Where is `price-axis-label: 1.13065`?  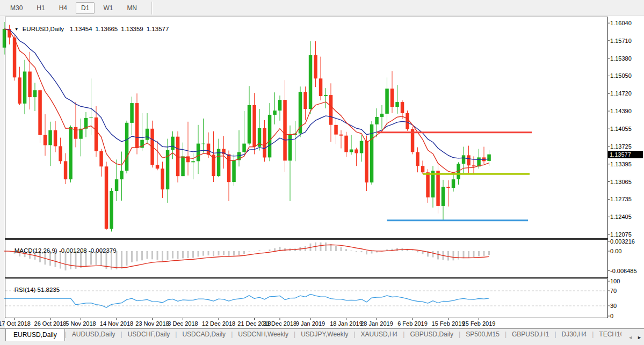 price-axis-label: 1.13065 is located at coordinates (621, 182).